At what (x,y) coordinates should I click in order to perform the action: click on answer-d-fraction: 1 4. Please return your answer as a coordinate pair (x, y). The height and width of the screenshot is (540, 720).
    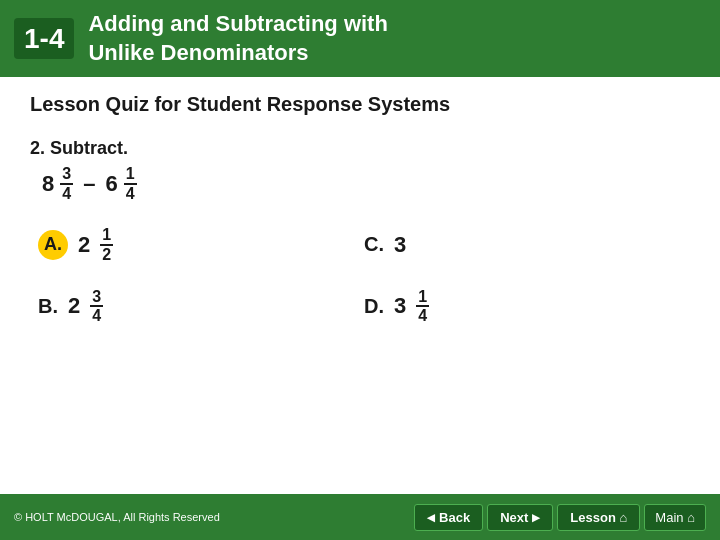
    Looking at the image, I should click on (422, 306).